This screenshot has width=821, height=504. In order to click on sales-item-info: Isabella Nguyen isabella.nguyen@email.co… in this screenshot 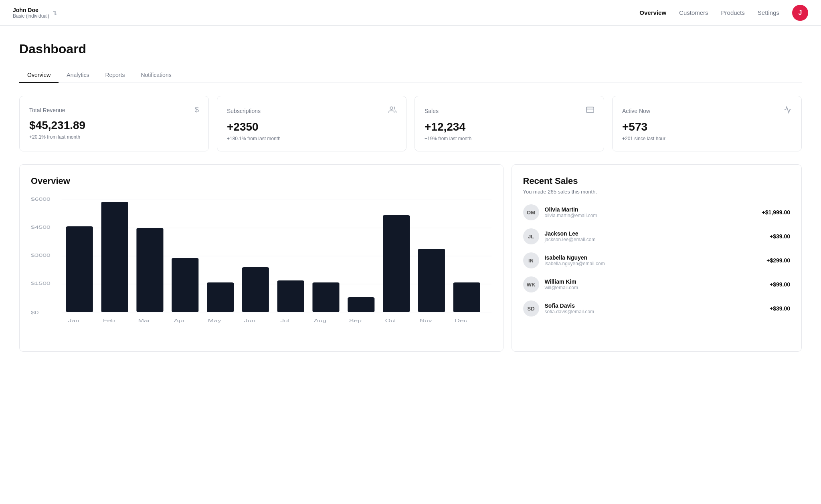, I will do `click(653, 260)`.